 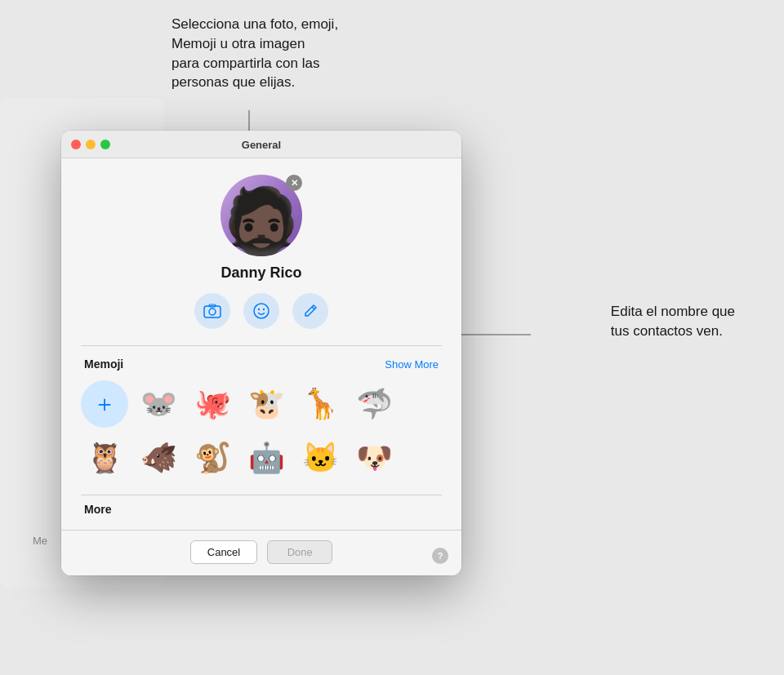 I want to click on maximize-button, so click(x=105, y=144).